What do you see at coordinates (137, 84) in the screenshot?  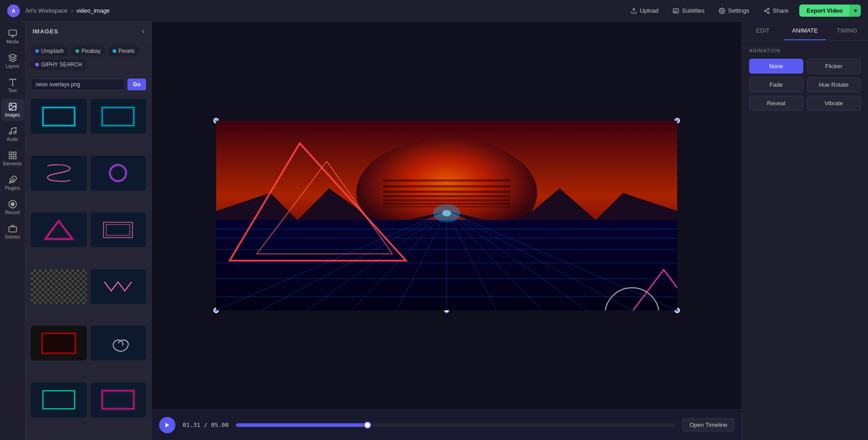 I see `search-go-button: Go` at bounding box center [137, 84].